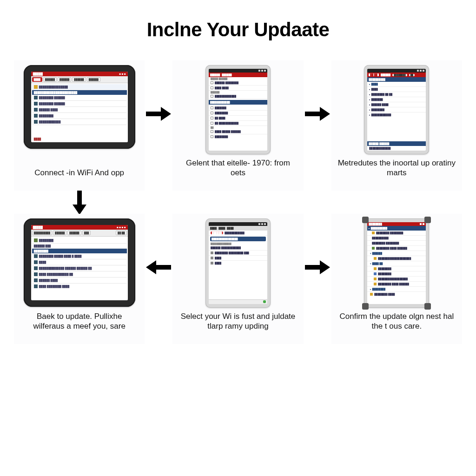 The width and height of the screenshot is (476, 476). I want to click on arrow-down-icon, so click(79, 202).